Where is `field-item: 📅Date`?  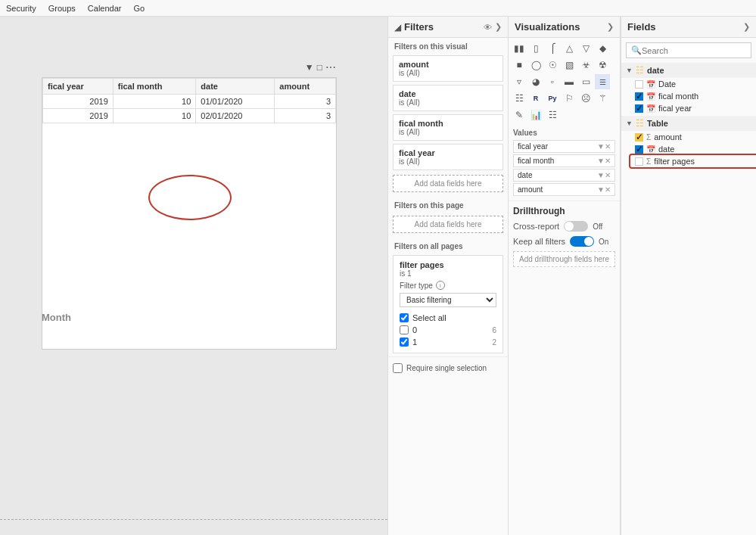 field-item: 📅Date is located at coordinates (689, 84).